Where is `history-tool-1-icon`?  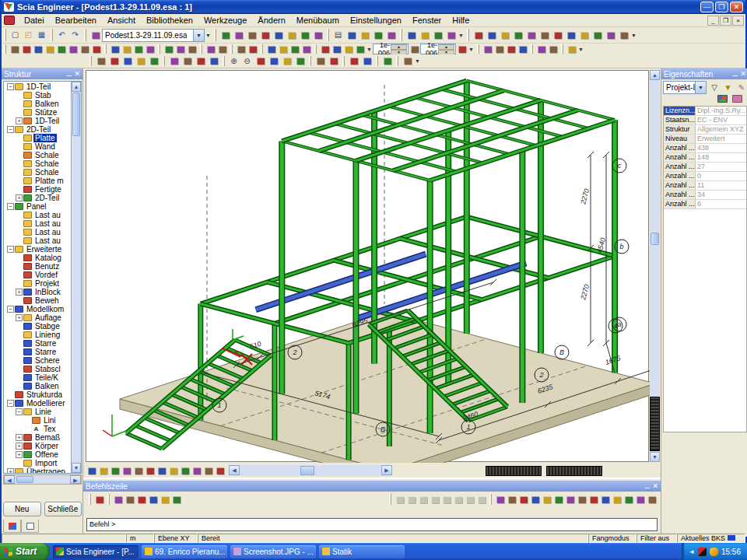
history-tool-1-icon is located at coordinates (271, 50).